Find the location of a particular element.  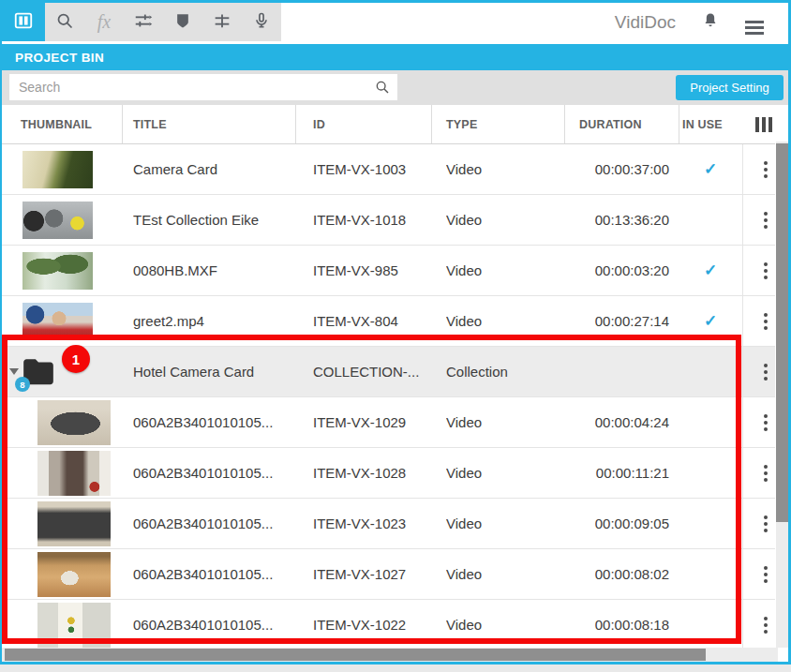

filmstrip-icon is located at coordinates (23, 22).